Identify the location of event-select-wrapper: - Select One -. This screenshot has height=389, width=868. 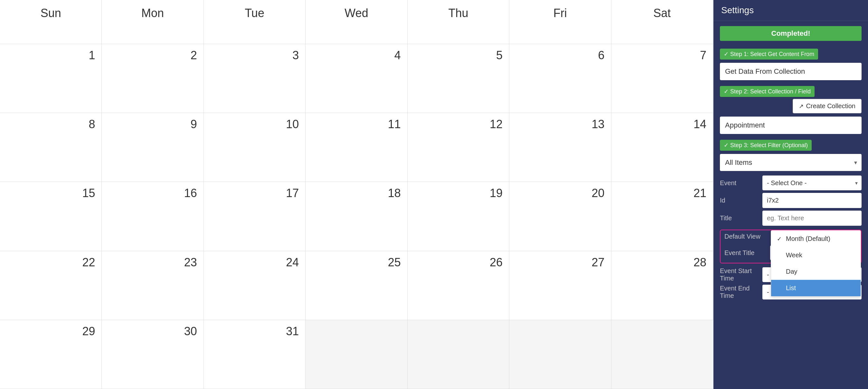
(812, 183).